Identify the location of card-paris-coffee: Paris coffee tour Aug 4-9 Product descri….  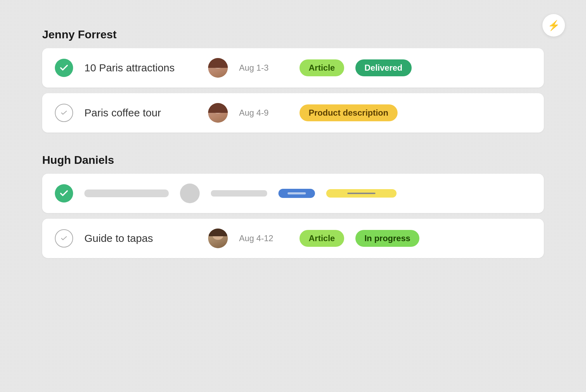
(293, 113).